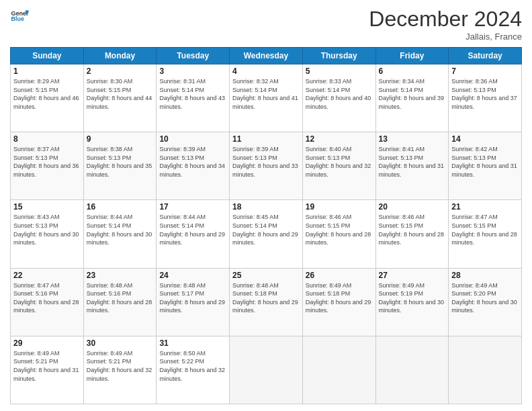 The image size is (532, 411). Describe the element at coordinates (266, 298) in the screenshot. I see `day-detail: Sunrise: 8:48 AMSunset: 5:18 PMDaylight:…` at that location.